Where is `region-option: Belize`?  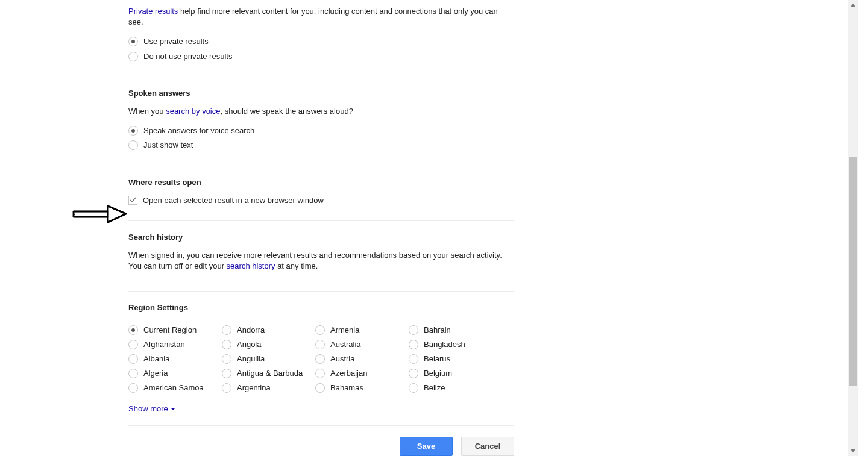
region-option: Belize is located at coordinates (456, 388).